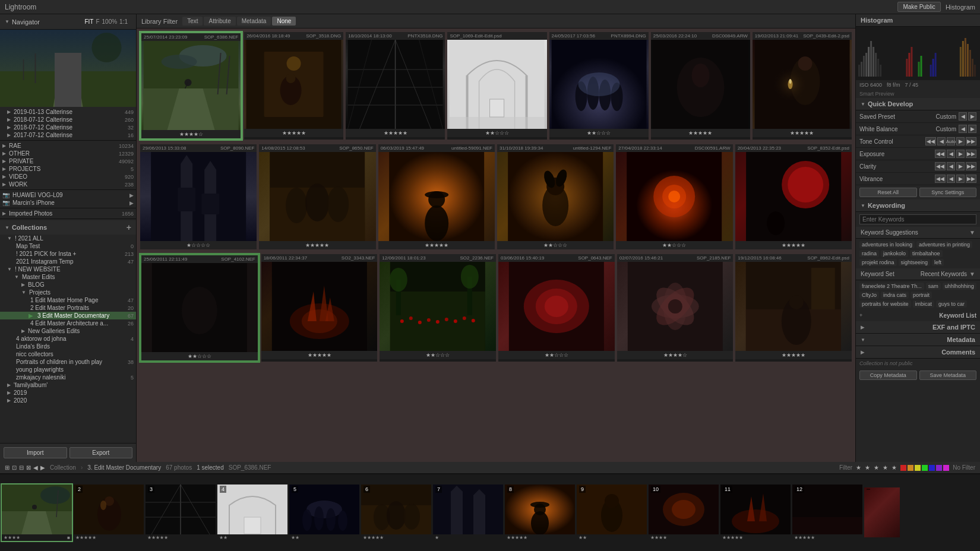  Describe the element at coordinates (68, 354) in the screenshot. I see `collection-nicc: nicc collectors` at that location.